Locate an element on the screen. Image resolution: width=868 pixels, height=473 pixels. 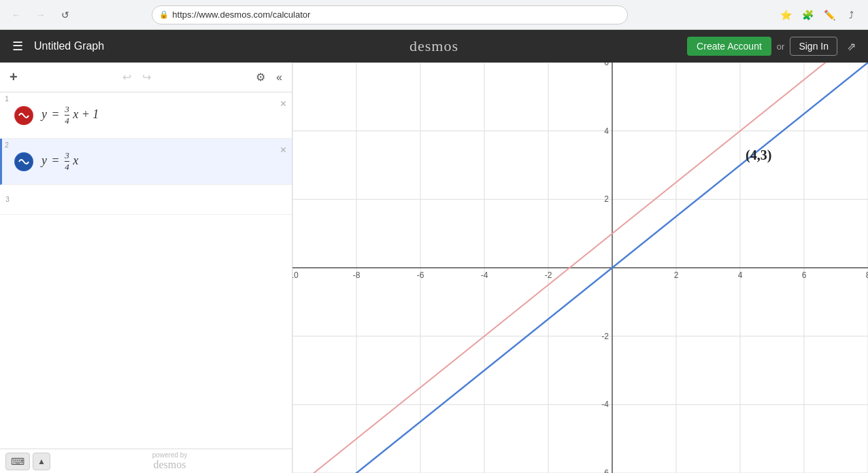
browser-chrome: ← → ↺ 🔒 https://www.desmos.com/calculato… is located at coordinates (434, 15).